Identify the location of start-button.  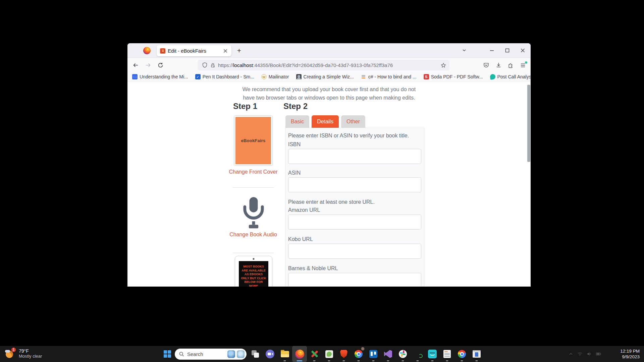
(167, 354).